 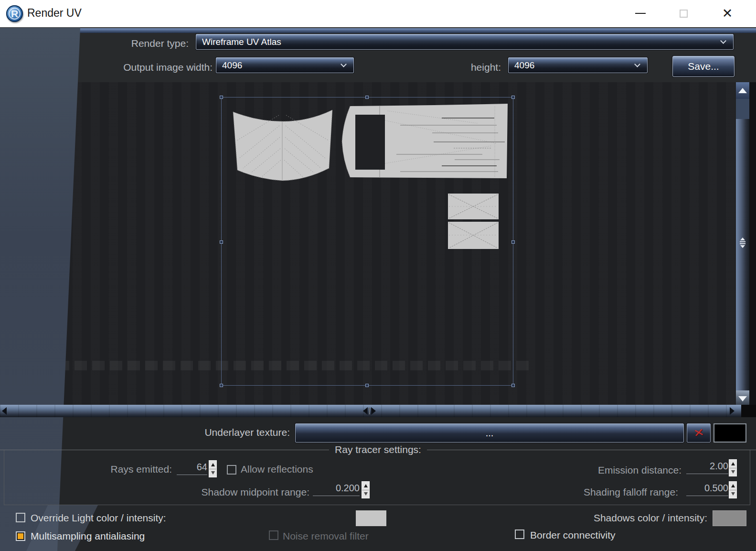 I want to click on render-type-dropdown: Wireframe UV Atlas, so click(x=465, y=42).